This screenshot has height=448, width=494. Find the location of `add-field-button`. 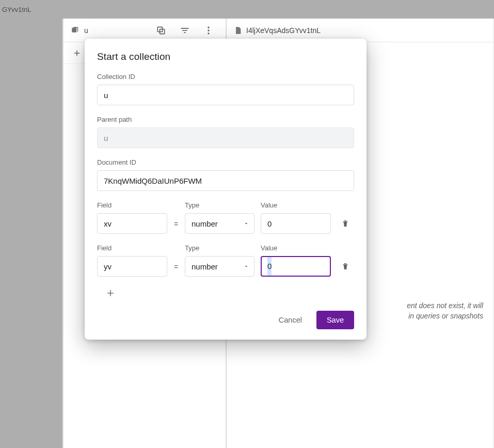

add-field-button is located at coordinates (110, 293).